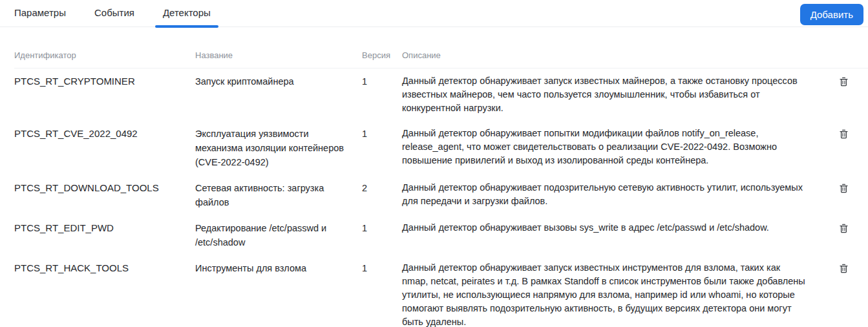  Describe the element at coordinates (105, 268) in the screenshot. I see `detector-identifier: PTCS_RT_HACK_TOOLS` at that location.